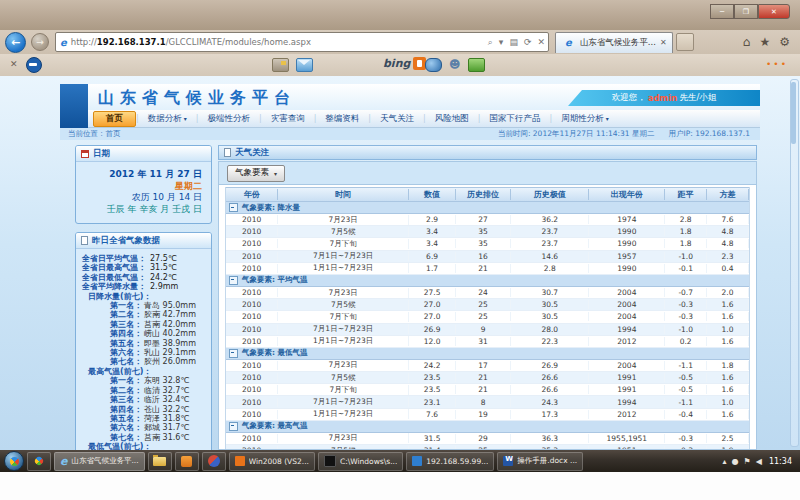 The width and height of the screenshot is (800, 500). Describe the element at coordinates (488, 281) in the screenshot. I see `table-group-header: 气象要素: 平均气温` at that location.